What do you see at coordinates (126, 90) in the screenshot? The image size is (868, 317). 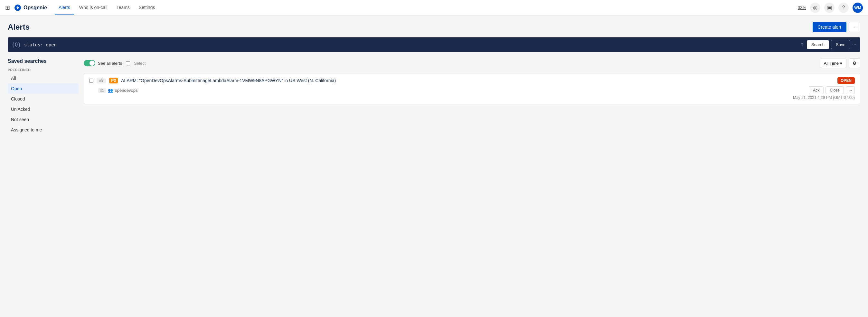 I see `team-name: opendevops` at bounding box center [126, 90].